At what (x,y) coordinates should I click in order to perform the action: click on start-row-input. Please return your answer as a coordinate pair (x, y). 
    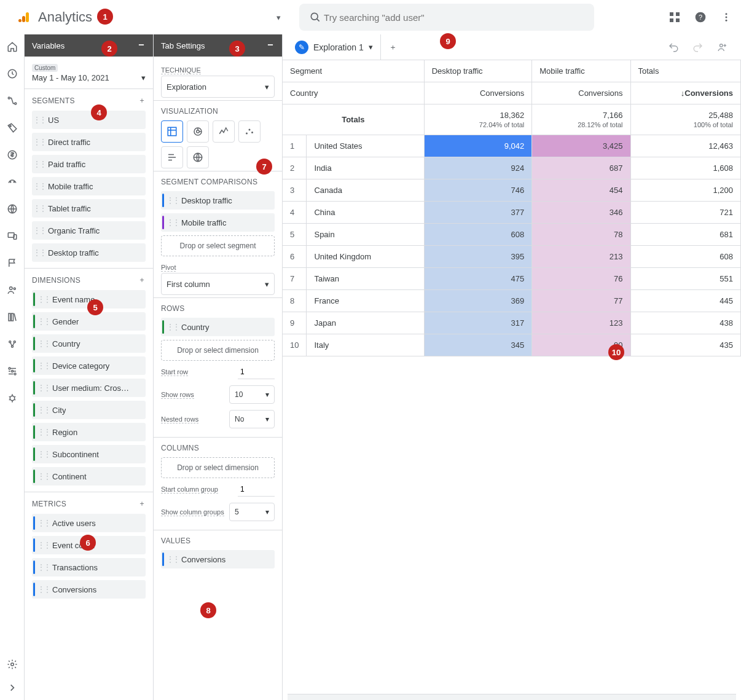
    Looking at the image, I should click on (256, 372).